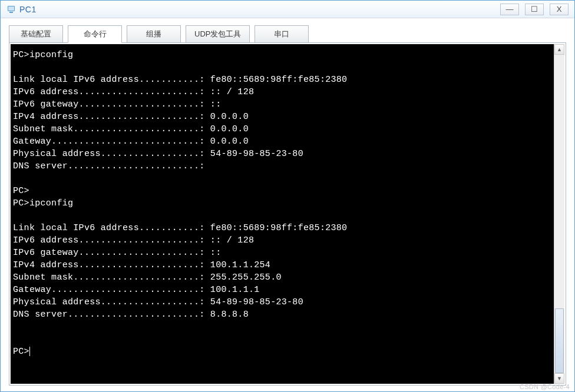  What do you see at coordinates (28, 9) in the screenshot?
I see `window-title: PC1` at bounding box center [28, 9].